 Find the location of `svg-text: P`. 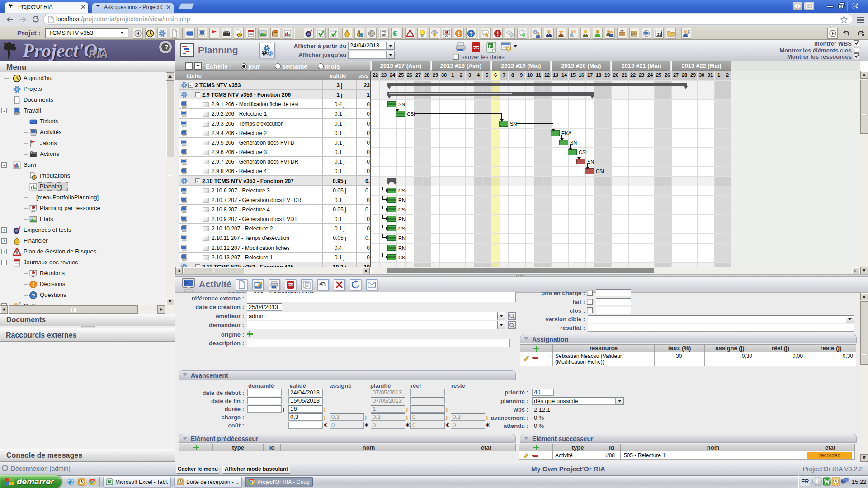

svg-text: P is located at coordinates (490, 47).